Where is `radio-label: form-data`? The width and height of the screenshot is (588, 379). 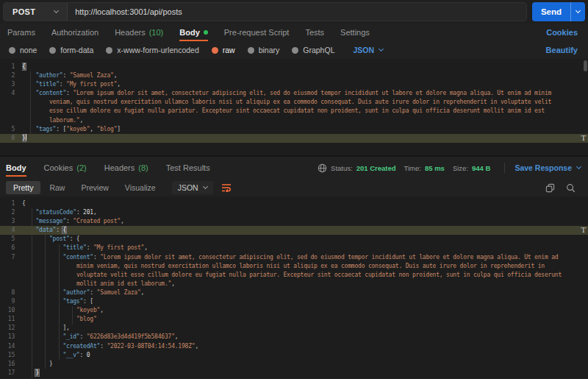 radio-label: form-data is located at coordinates (76, 50).